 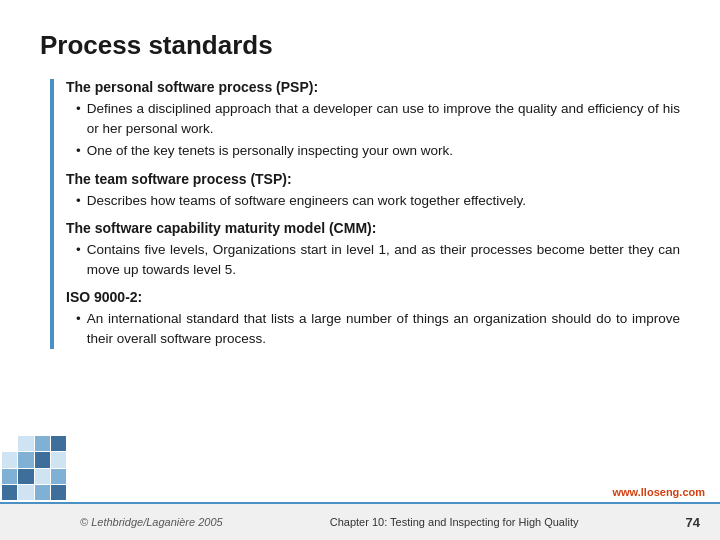 What do you see at coordinates (378, 151) in the screenshot?
I see `list-item: • One of the key tenets is personally in…` at bounding box center [378, 151].